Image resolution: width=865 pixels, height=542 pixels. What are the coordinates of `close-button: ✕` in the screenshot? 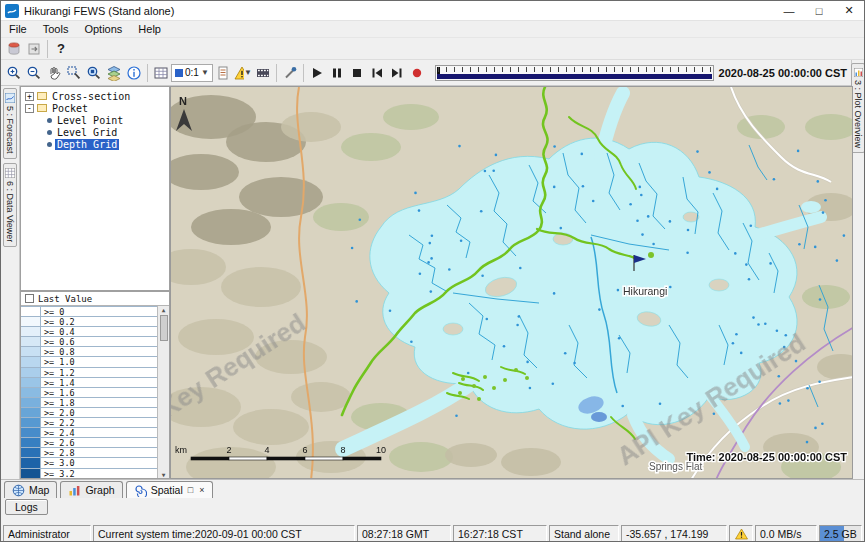 It's located at (849, 10).